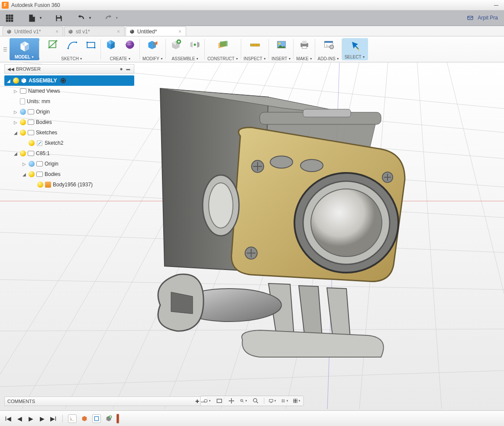 The height and width of the screenshot is (426, 504). What do you see at coordinates (252, 31) in the screenshot?
I see `document-tabs: Untitled v1*× stl v1*× Untitled*×` at bounding box center [252, 31].